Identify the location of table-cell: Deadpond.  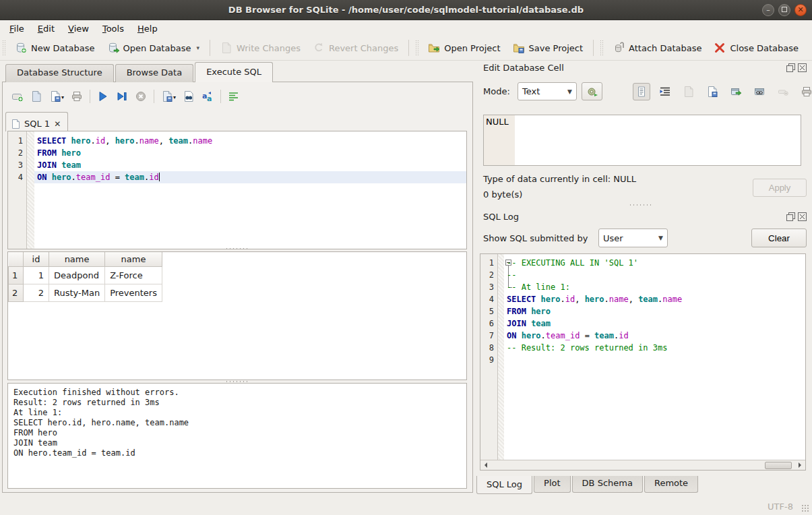
(77, 275).